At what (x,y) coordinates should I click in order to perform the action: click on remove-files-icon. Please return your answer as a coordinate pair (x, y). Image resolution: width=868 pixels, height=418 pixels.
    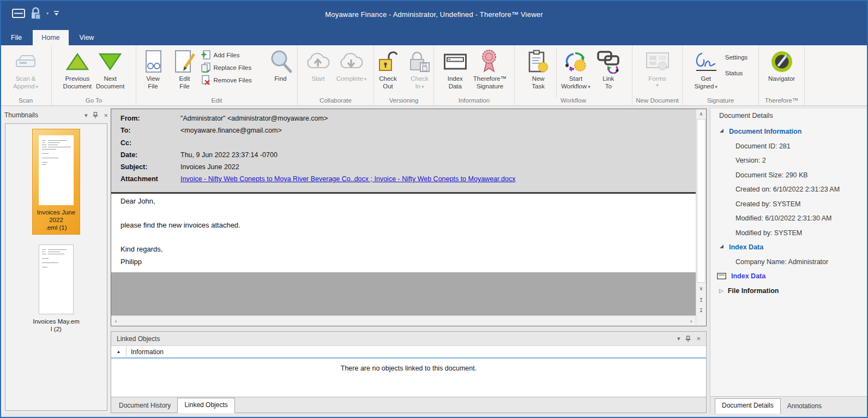
    Looking at the image, I should click on (206, 81).